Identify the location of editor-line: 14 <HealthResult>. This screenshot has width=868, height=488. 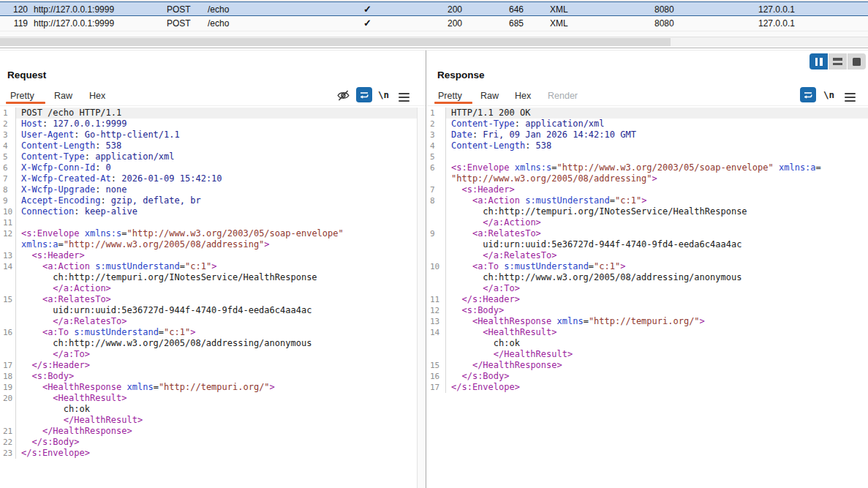
(648, 332).